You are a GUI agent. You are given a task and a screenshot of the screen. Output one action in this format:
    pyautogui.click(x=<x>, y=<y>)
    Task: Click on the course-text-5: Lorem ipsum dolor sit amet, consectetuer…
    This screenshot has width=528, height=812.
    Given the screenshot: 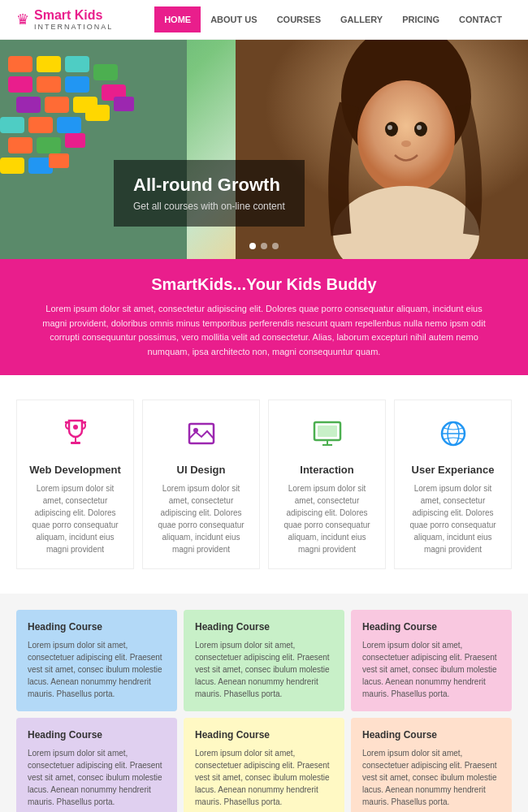 What is the action you would take?
    pyautogui.click(x=264, y=778)
    